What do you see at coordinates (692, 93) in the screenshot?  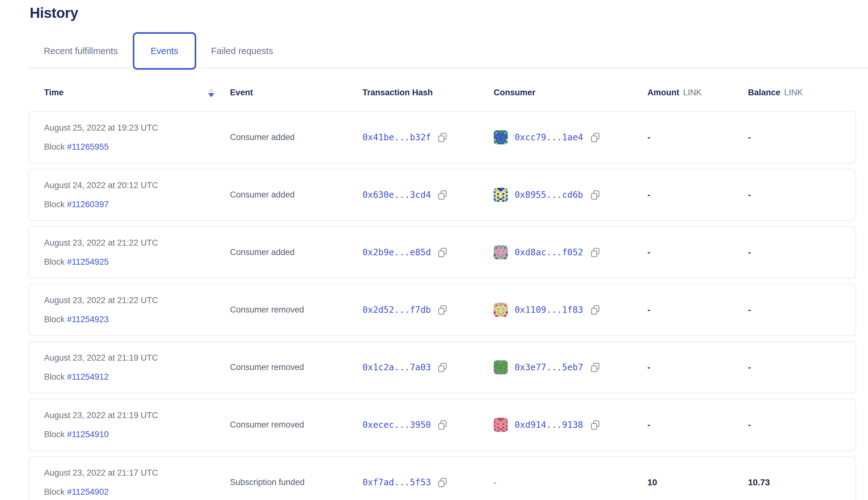 I see `amount-unit-label: LINK` at bounding box center [692, 93].